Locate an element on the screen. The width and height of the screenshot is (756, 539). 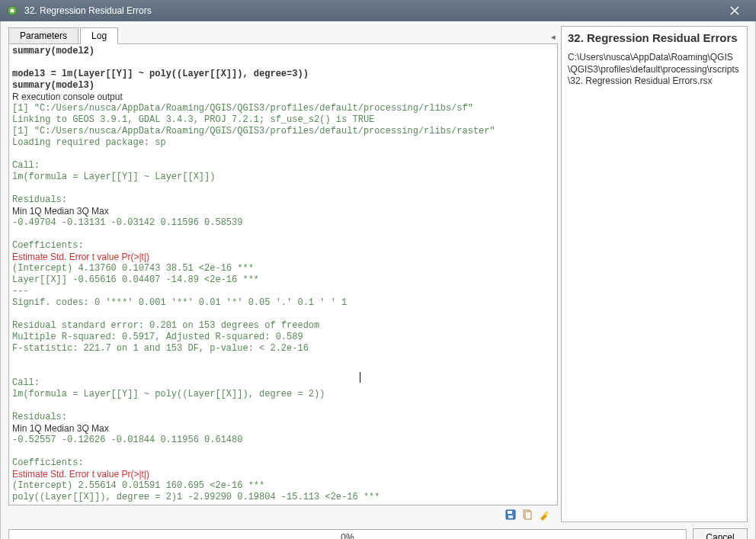
log-toolbar is located at coordinates (284, 514).